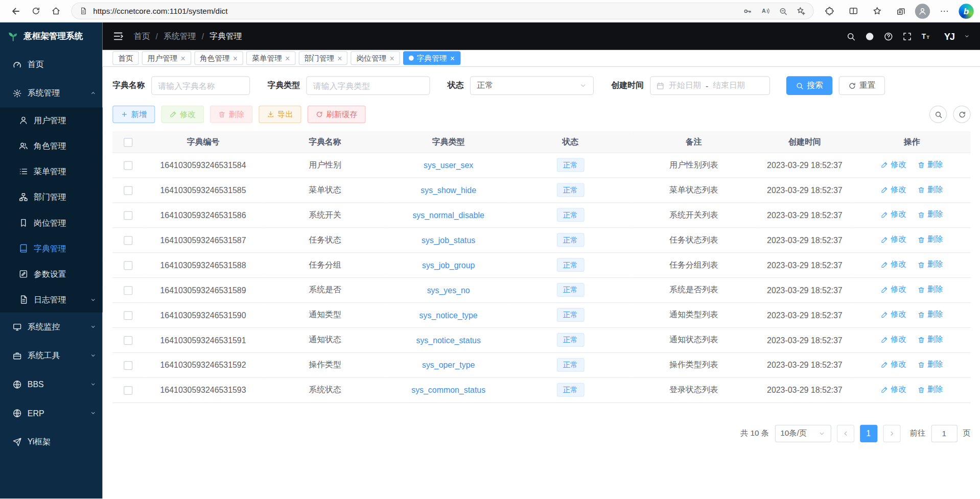 The width and height of the screenshot is (980, 499). I want to click on tab-menu: 菜单管理 ×, so click(271, 58).